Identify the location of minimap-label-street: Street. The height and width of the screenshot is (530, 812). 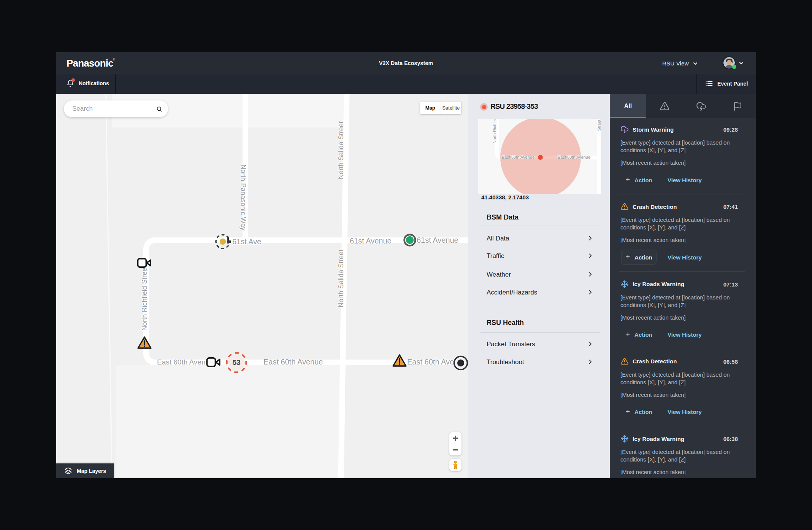
(599, 125).